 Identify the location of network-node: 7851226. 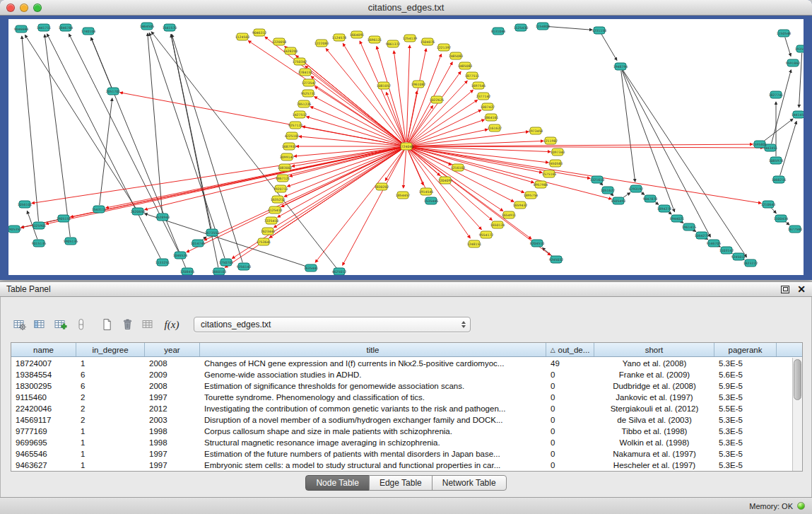
(304, 104).